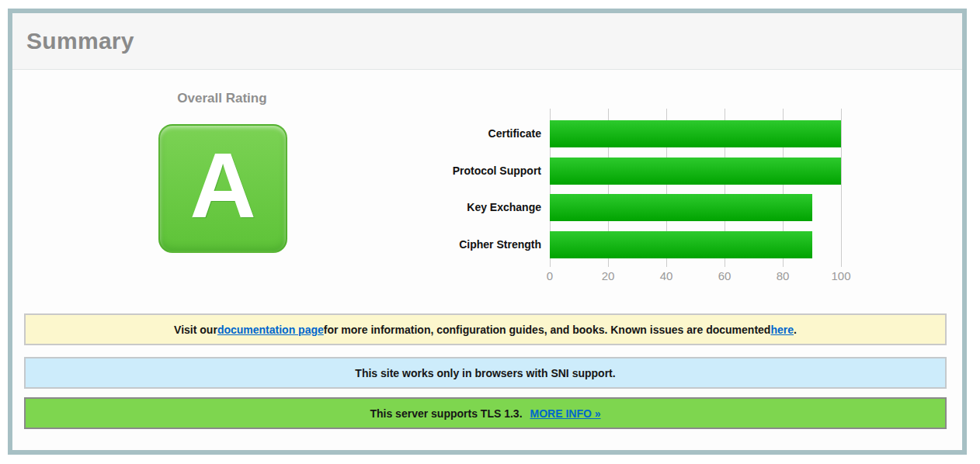 The image size is (980, 464). What do you see at coordinates (485, 373) in the screenshot?
I see `sni-notice-text: This site works only in browsers with SN…` at bounding box center [485, 373].